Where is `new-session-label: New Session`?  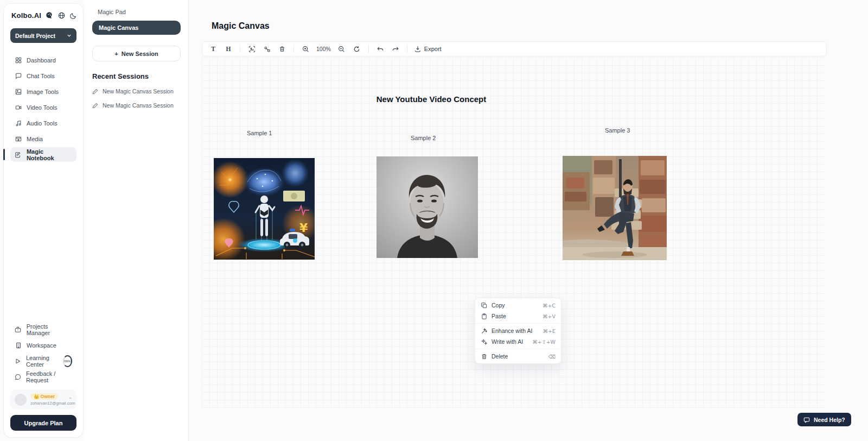
new-session-label: New Session is located at coordinates (140, 54).